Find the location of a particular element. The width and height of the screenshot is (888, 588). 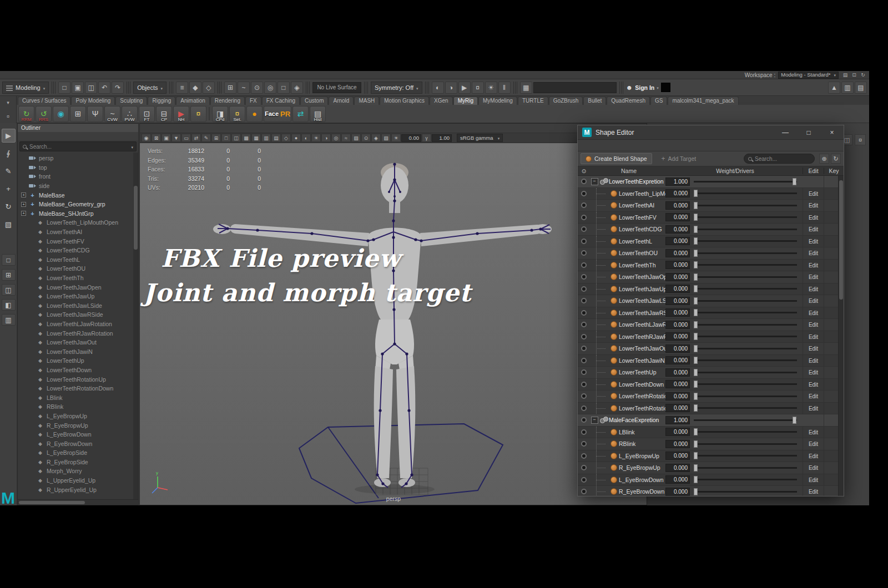

shape-editor-row: LowerTeethTh 0.000 Edit is located at coordinates (710, 266).